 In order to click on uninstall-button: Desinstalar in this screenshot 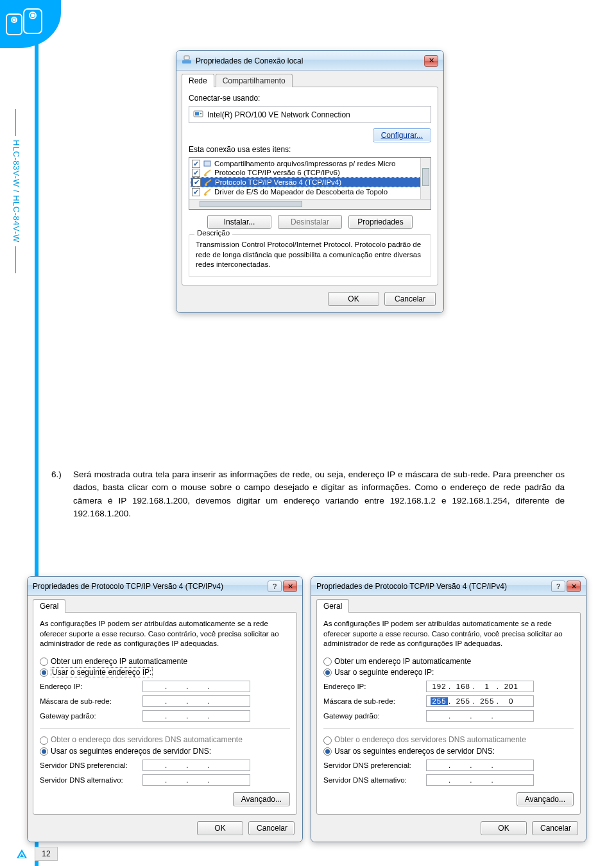, I will do `click(310, 222)`.